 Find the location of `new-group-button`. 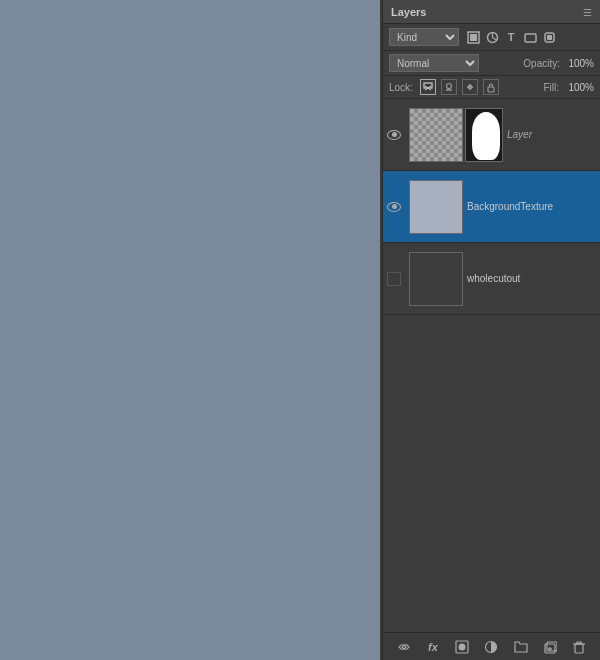

new-group-button is located at coordinates (521, 647).